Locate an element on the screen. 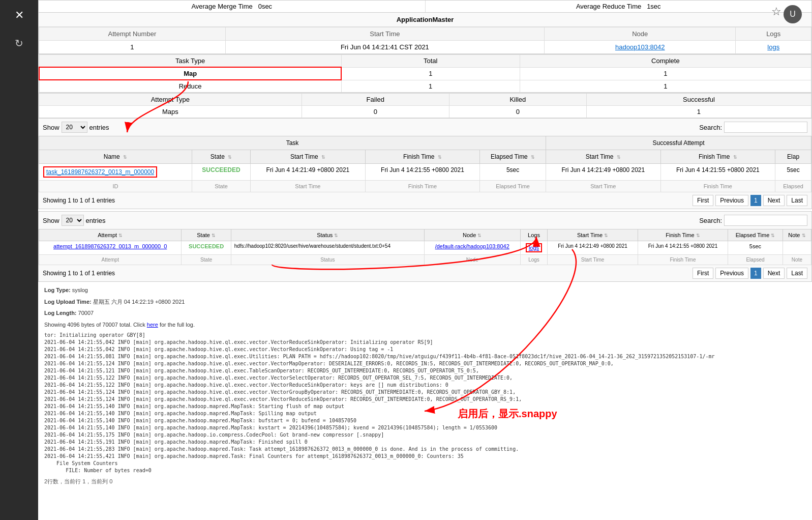 Image resolution: width=812 pixels, height=520 pixels. task-name-link: task_1618987626372_0013_m_000000 is located at coordinates (100, 172).